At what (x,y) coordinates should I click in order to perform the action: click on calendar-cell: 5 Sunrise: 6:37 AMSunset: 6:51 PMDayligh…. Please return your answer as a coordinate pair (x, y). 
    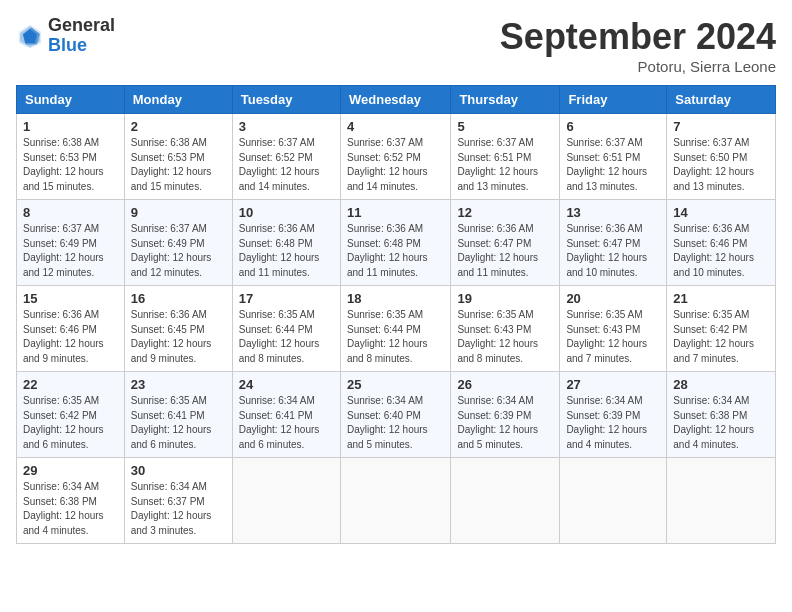
    Looking at the image, I should click on (506, 157).